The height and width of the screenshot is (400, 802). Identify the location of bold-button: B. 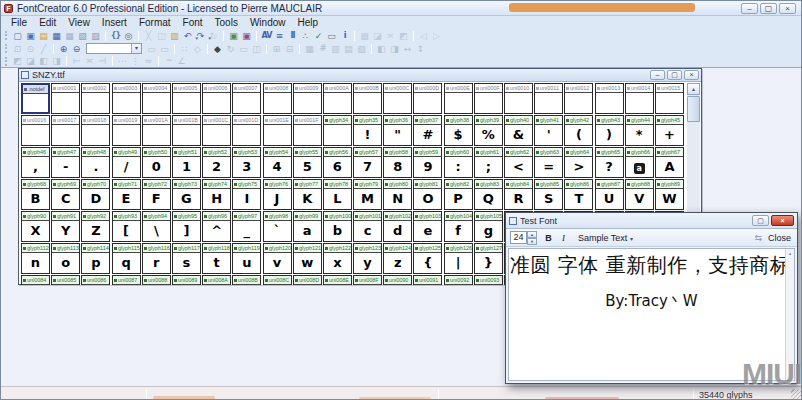
(548, 238).